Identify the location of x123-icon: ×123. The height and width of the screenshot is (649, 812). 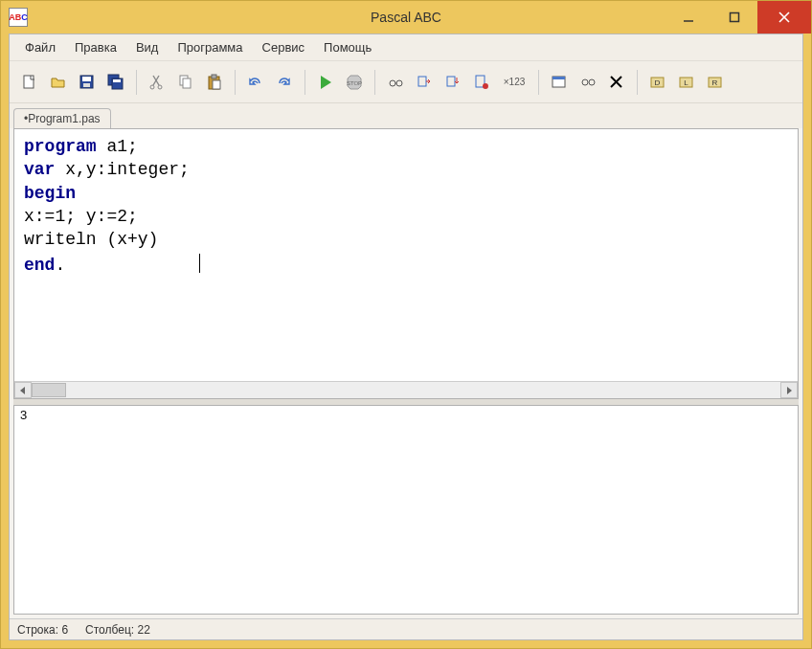
(514, 82).